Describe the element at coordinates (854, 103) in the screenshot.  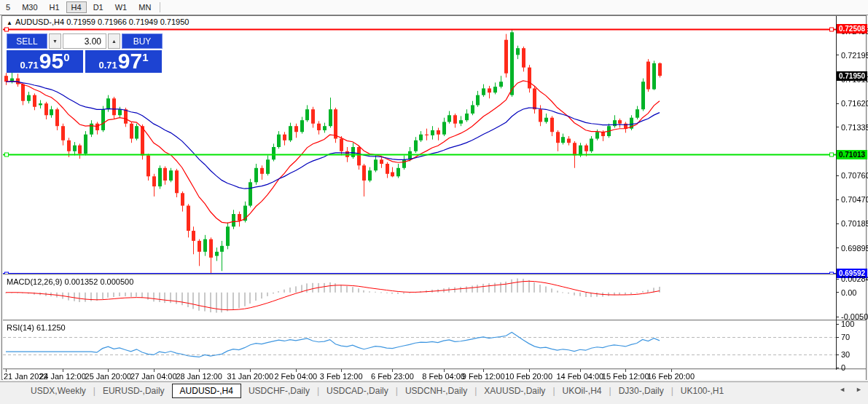
I see `price-axis-tick-label: 0.71620` at that location.